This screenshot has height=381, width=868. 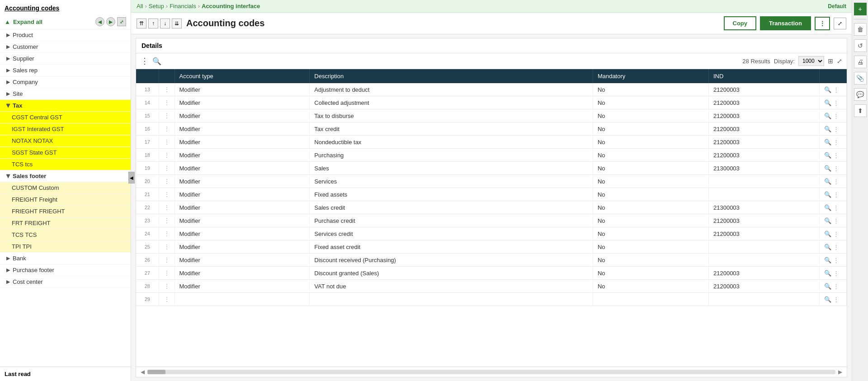 What do you see at coordinates (451, 76) in the screenshot?
I see `col-description: Description` at bounding box center [451, 76].